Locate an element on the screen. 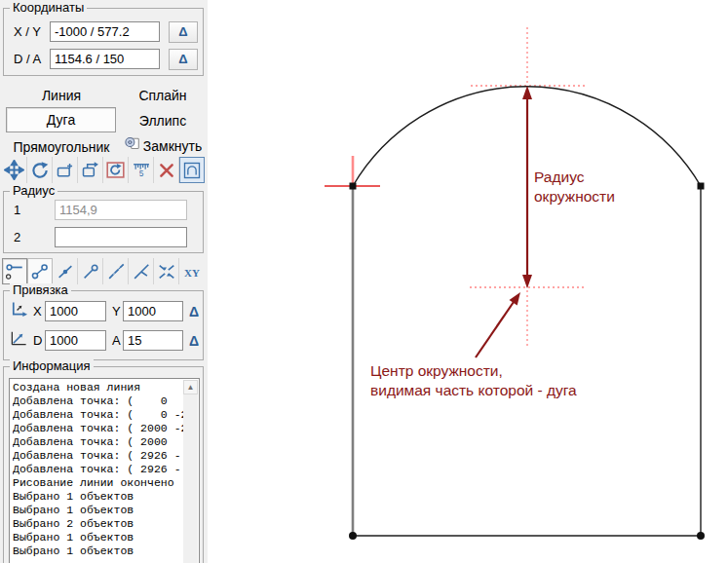 This screenshot has height=563, width=728. arch-mode-icon is located at coordinates (192, 169).